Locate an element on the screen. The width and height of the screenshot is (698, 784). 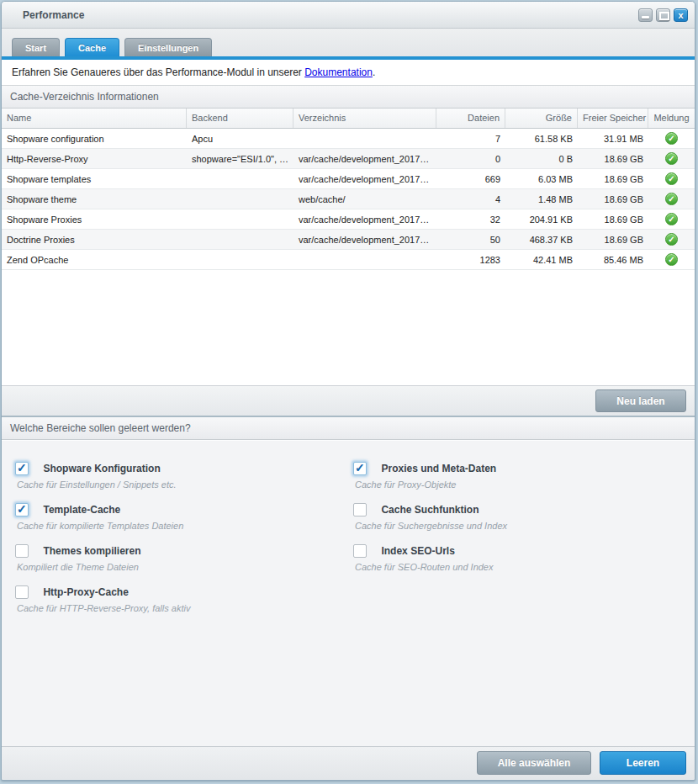
column-header-freier-speicher: Freier Speicher is located at coordinates (613, 118).